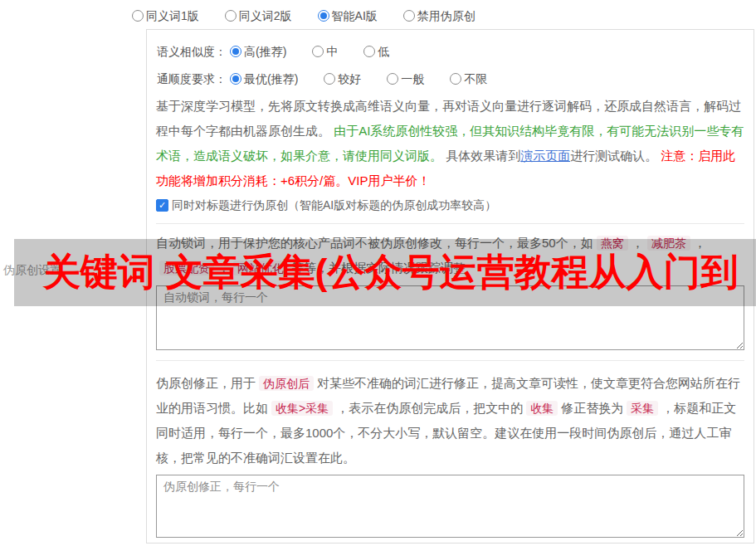 This screenshot has height=546, width=756. What do you see at coordinates (440, 16) in the screenshot?
I see `radio-disable-pseudo-original: 禁用伪原创` at bounding box center [440, 16].